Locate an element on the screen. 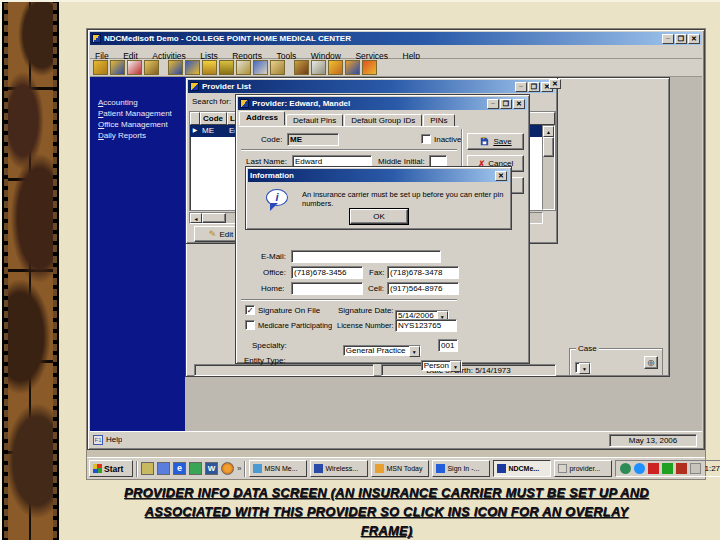 The height and width of the screenshot is (540, 720). app-title: NDCMedisoft Demo - COLLEGE POINT HOME ME… is located at coordinates (228, 38).